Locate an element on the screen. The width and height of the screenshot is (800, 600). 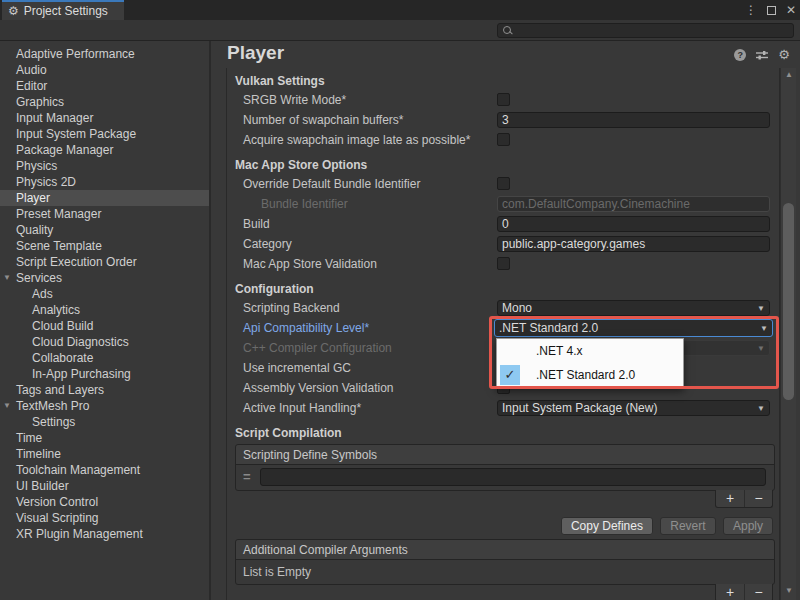
sidebar-item-xr-plugin-management: XR Plugin Management is located at coordinates (104, 534).